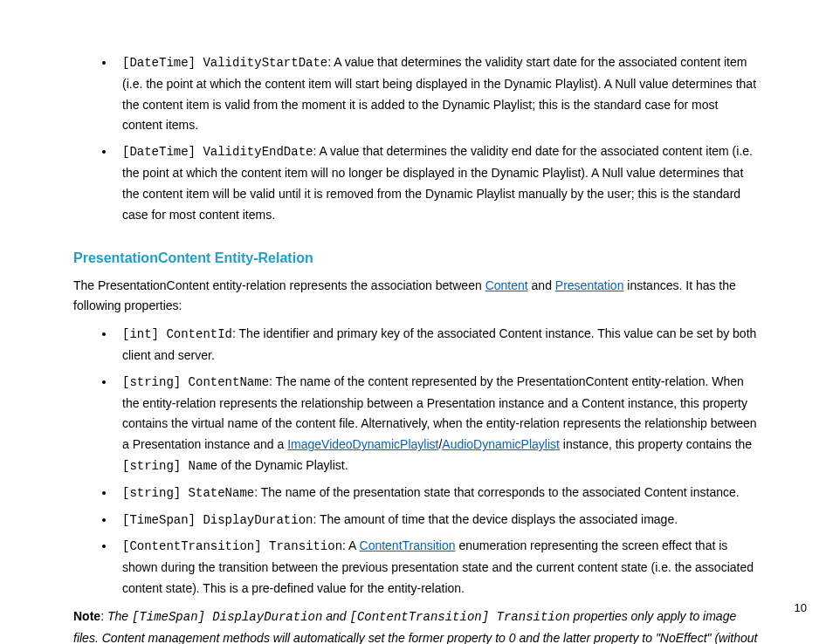  I want to click on property-code: [string] ContentName, so click(196, 382).